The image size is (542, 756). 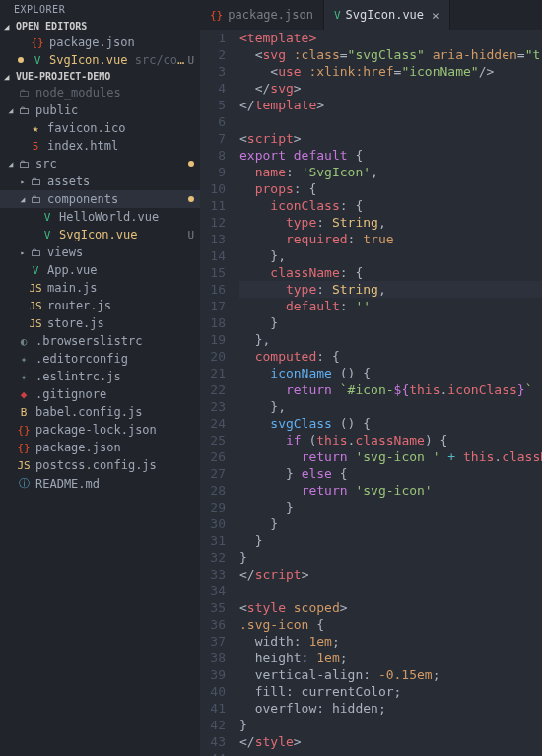 I want to click on open-editors-label: OPEN EDITORS, so click(x=51, y=26).